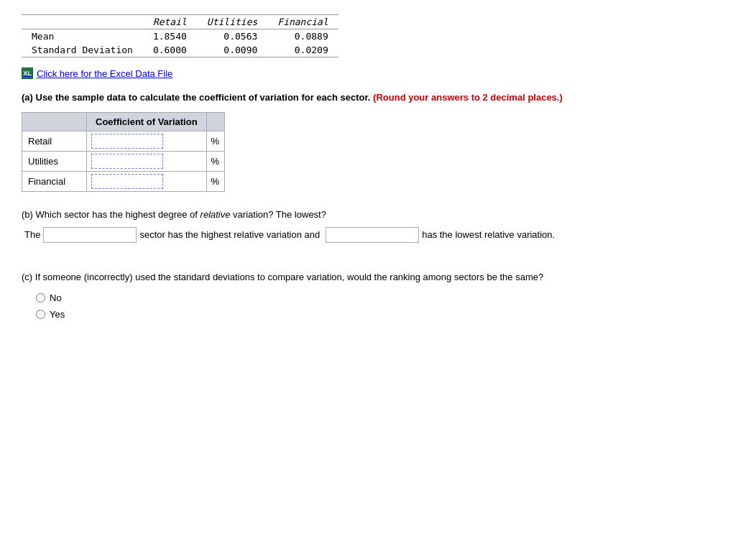  Describe the element at coordinates (195, 98) in the screenshot. I see `part-a-question-text: (a) Use the sample data to calculate the…` at that location.